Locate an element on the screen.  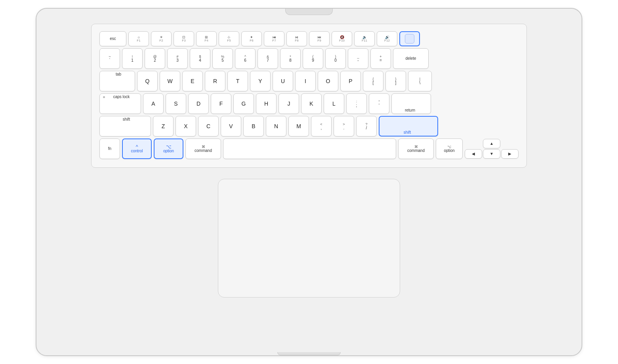
key-f9: ⏭ F9 is located at coordinates (319, 39).